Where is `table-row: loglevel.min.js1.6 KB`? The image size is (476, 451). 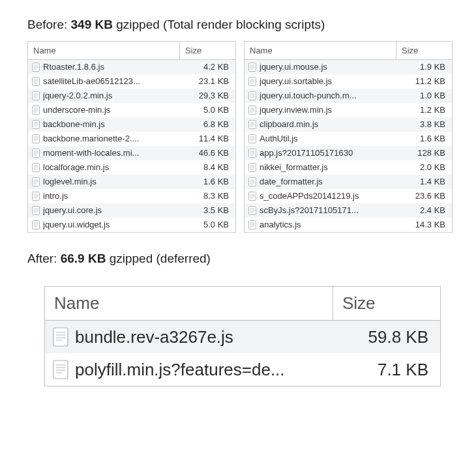 table-row: loglevel.min.js1.6 KB is located at coordinates (132, 182).